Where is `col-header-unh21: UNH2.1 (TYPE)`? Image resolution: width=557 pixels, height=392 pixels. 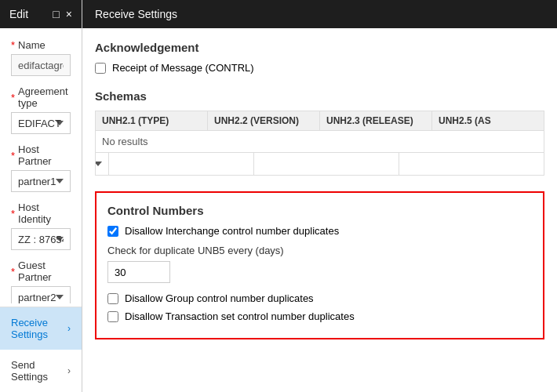 col-header-unh21: UNH2.1 (TYPE) is located at coordinates (152, 121).